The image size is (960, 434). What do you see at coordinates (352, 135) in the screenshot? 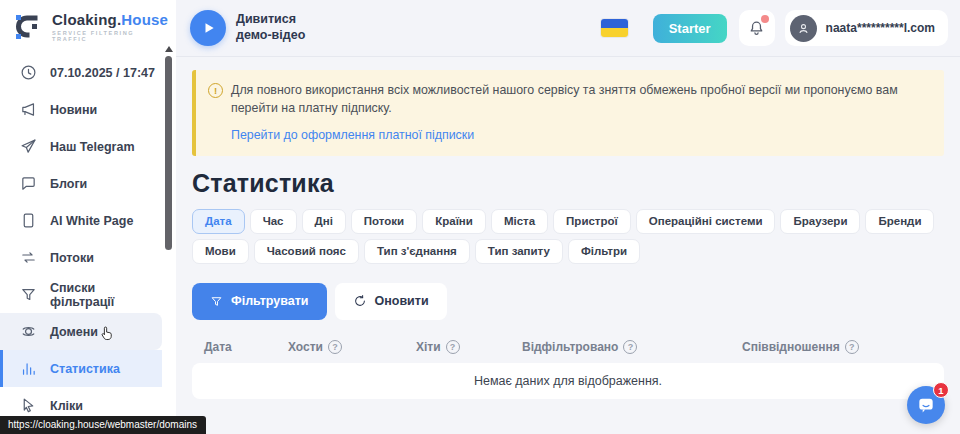
I see `subscription-link: Перейти до оформлення платної підписки` at bounding box center [352, 135].